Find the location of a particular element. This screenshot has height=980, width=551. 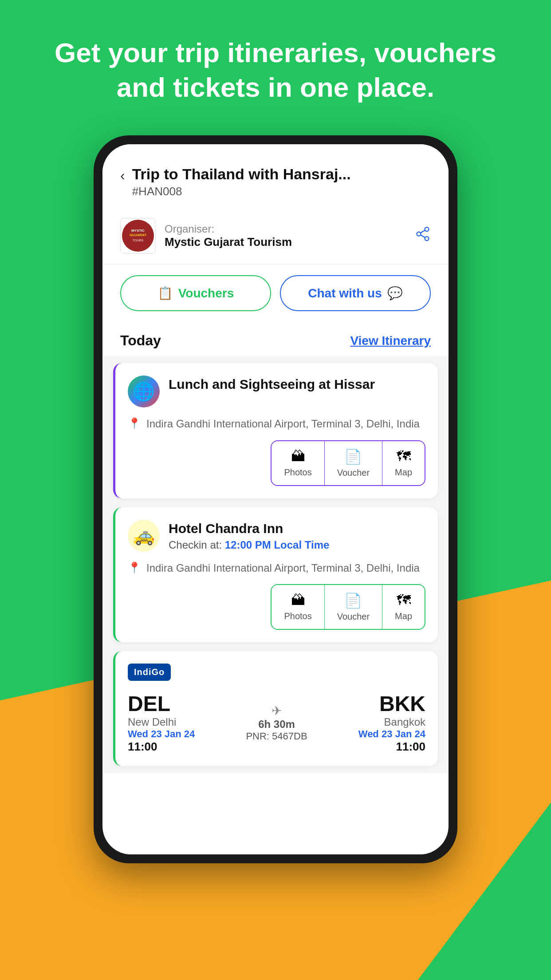

photos-icon: 🏔 is located at coordinates (298, 456).